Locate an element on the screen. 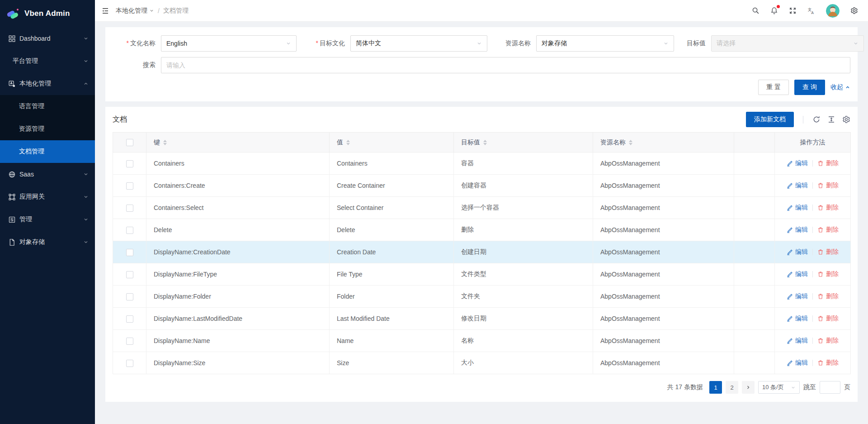 The image size is (868, 424). sort-resource: 资源名称 is located at coordinates (617, 143).